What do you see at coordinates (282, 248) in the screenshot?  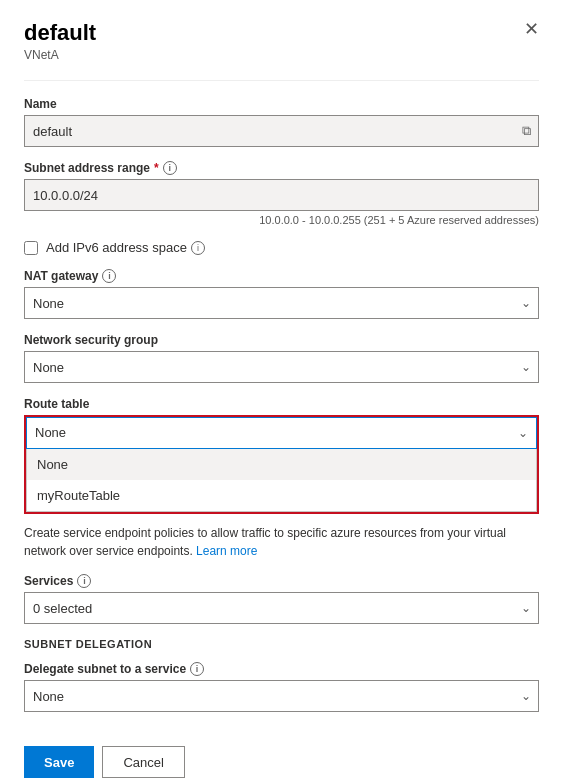 I see `ipv6-checkbox-row: Add IPv6 address space i` at bounding box center [282, 248].